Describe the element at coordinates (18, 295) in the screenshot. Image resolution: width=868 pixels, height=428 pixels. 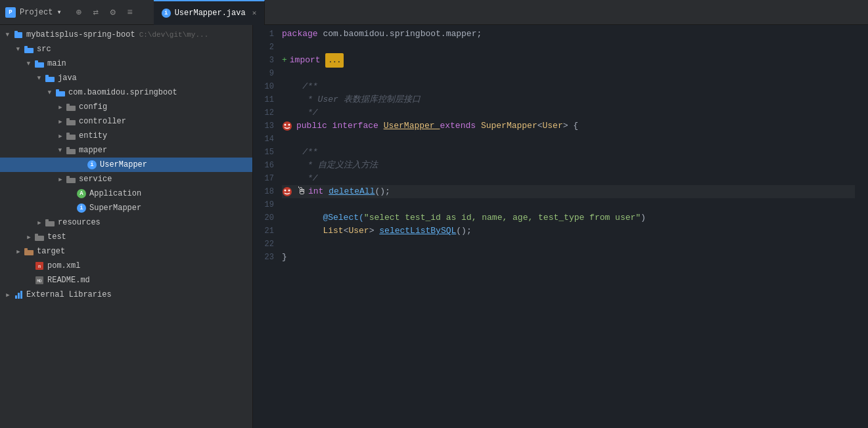
I see `icon-extlibs` at that location.